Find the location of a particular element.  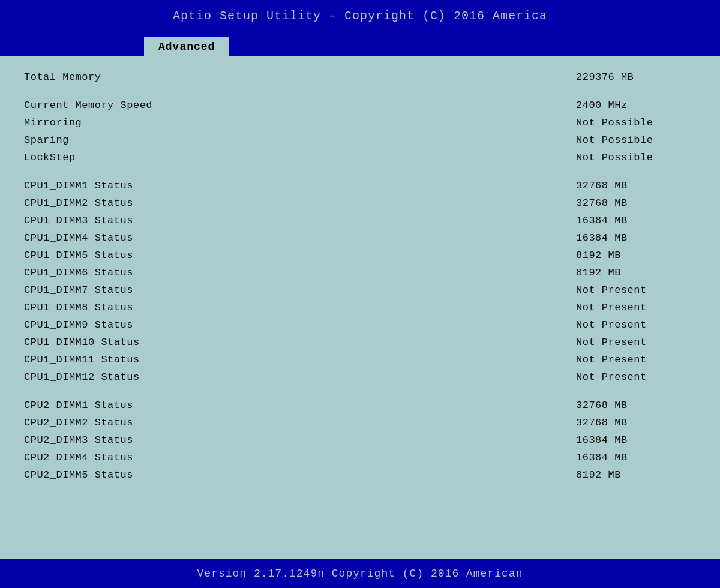

row-label-8: CPU1_DIMM2 Status is located at coordinates (132, 203).